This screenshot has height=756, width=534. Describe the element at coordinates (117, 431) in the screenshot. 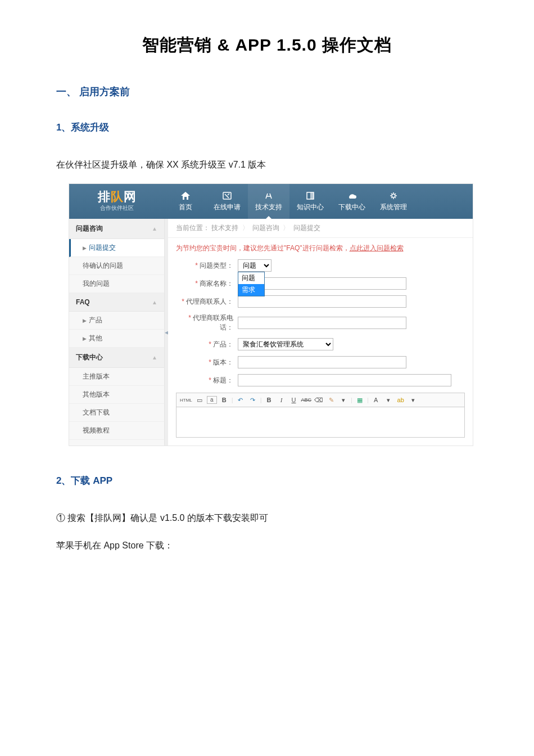

I see `sidebar-item-videos: 视频教程` at that location.